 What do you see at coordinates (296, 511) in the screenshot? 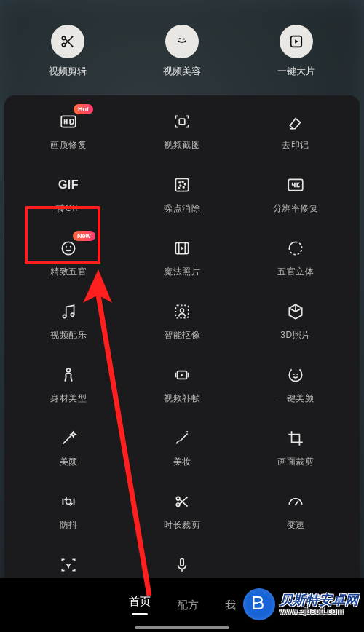
I see `tile-speed: 变速` at bounding box center [296, 511].